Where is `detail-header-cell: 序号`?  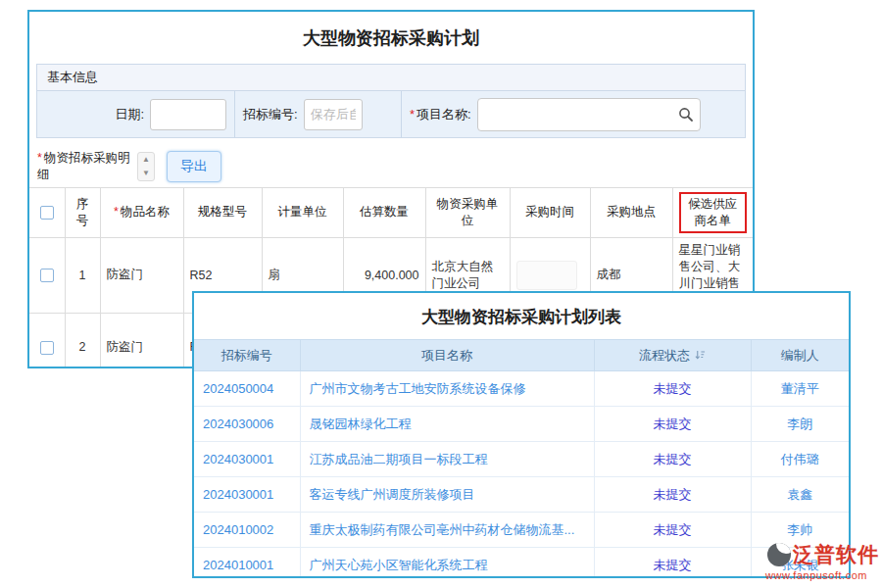
detail-header-cell: 序号 is located at coordinates (82, 214).